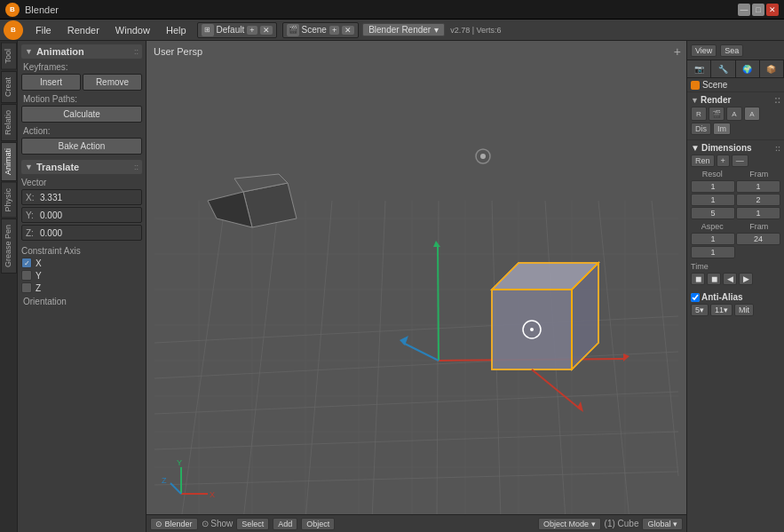 This screenshot has height=532, width=784. I want to click on x-field: X: 3.331, so click(82, 197).